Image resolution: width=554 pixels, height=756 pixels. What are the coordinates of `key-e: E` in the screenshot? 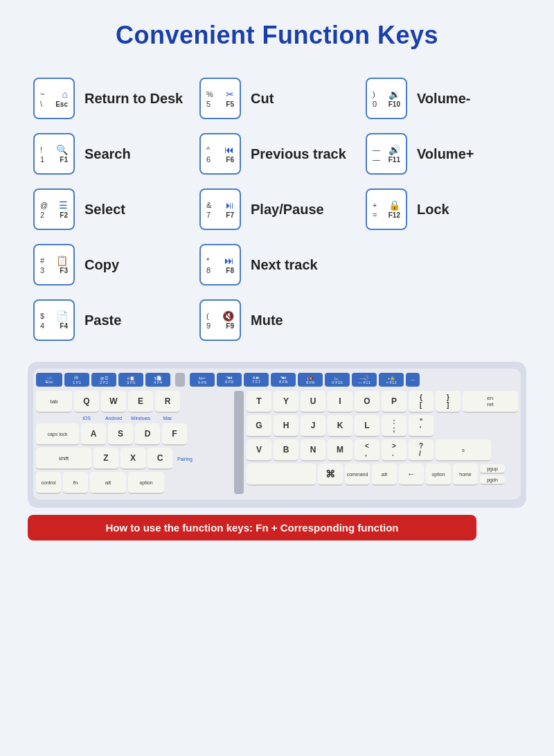 It's located at (141, 402).